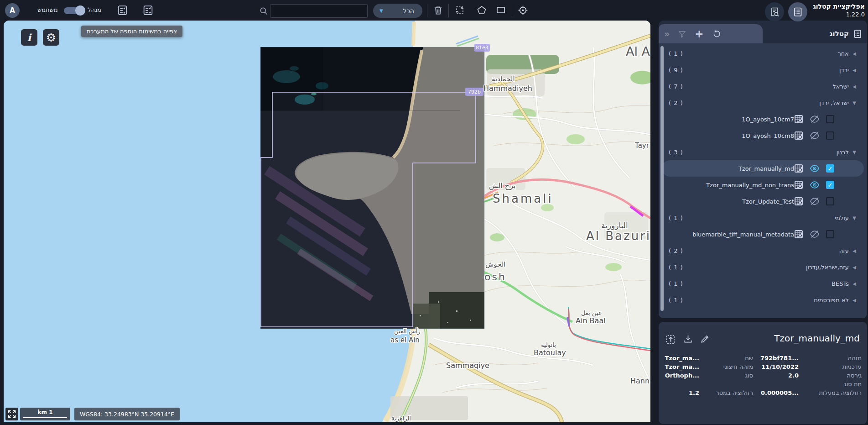  Describe the element at coordinates (776, 367) in the screenshot. I see `field-value: 11/10/2022` at that location.